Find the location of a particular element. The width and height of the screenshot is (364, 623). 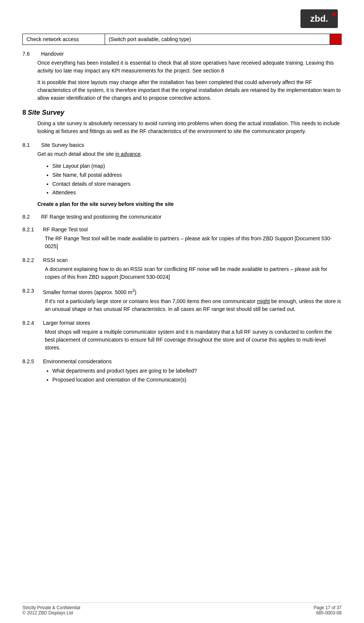

footer-right: Page 17 of 37 685-0003-08 is located at coordinates (327, 610).